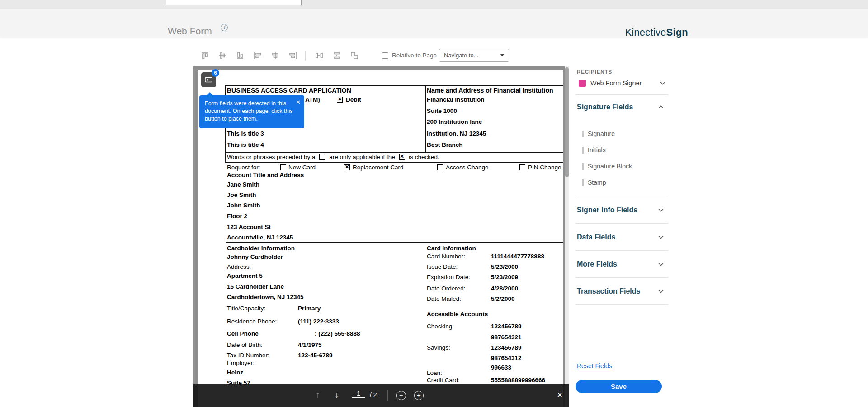 The height and width of the screenshot is (407, 868). I want to click on section-signature-fields: Signature Fields, so click(622, 107).